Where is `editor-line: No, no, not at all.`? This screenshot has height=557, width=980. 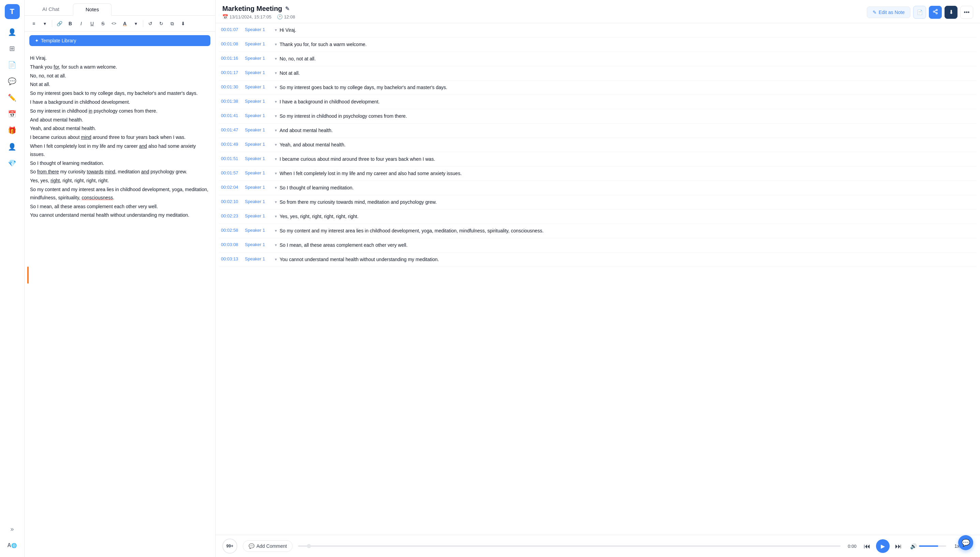 editor-line: No, no, not at all. is located at coordinates (120, 76).